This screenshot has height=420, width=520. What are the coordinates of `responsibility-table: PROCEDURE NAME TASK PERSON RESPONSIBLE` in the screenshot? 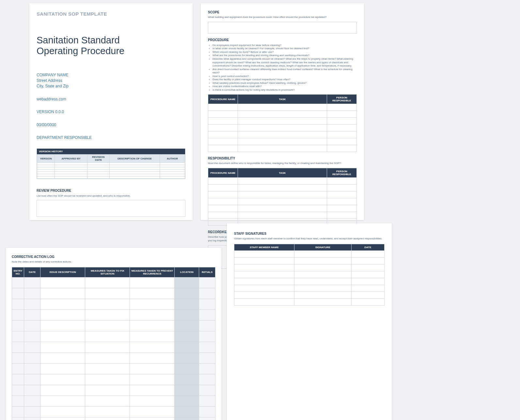 It's located at (282, 197).